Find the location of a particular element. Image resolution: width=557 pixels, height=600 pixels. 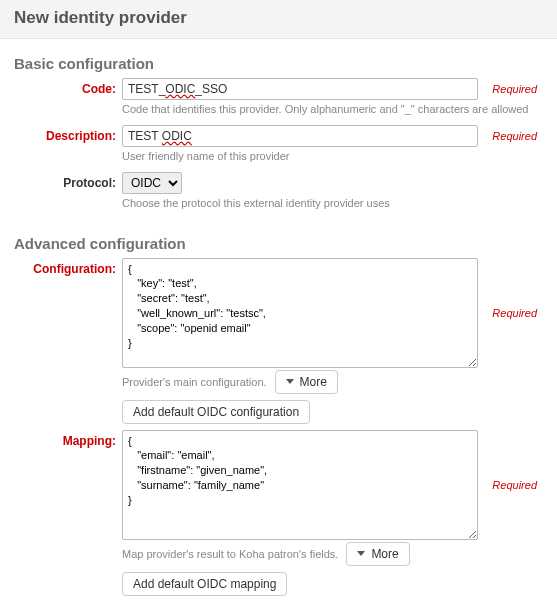

description-help: User friendly name of this provider is located at coordinates (332, 156).